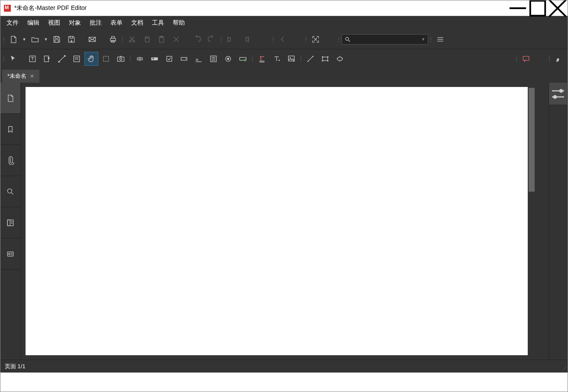 The image size is (568, 392). What do you see at coordinates (316, 39) in the screenshot?
I see `fit-page-button` at bounding box center [316, 39].